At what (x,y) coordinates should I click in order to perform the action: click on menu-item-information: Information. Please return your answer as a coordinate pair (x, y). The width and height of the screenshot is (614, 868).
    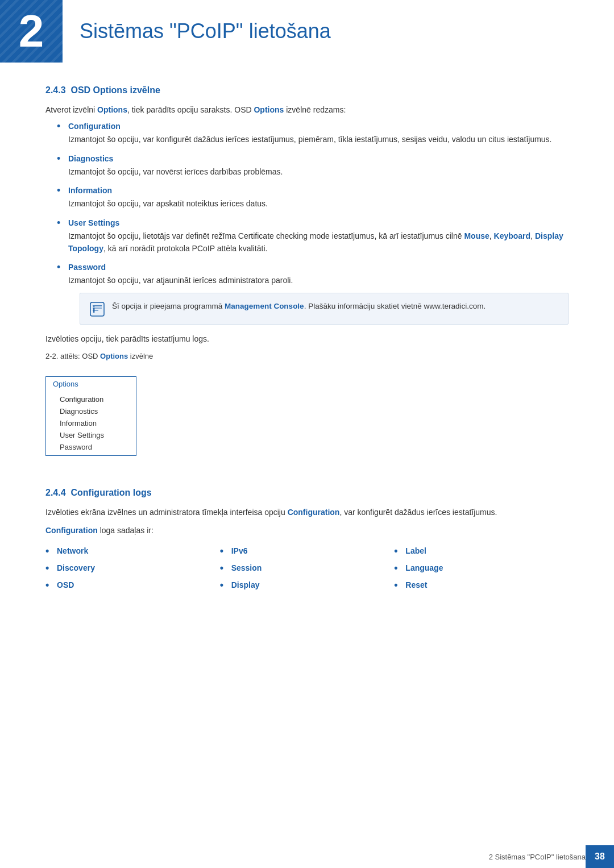
    Looking at the image, I should click on (91, 423).